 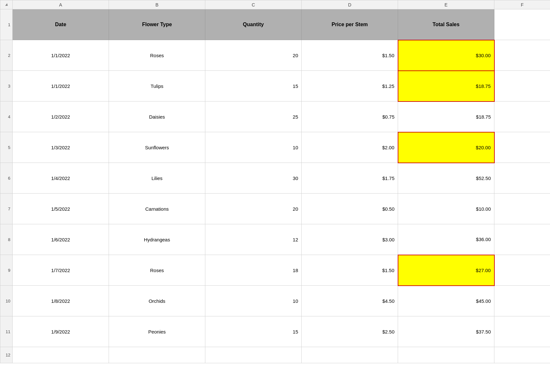 What do you see at coordinates (61, 117) in the screenshot?
I see `cell-date-row4: 1/2/2022` at bounding box center [61, 117].